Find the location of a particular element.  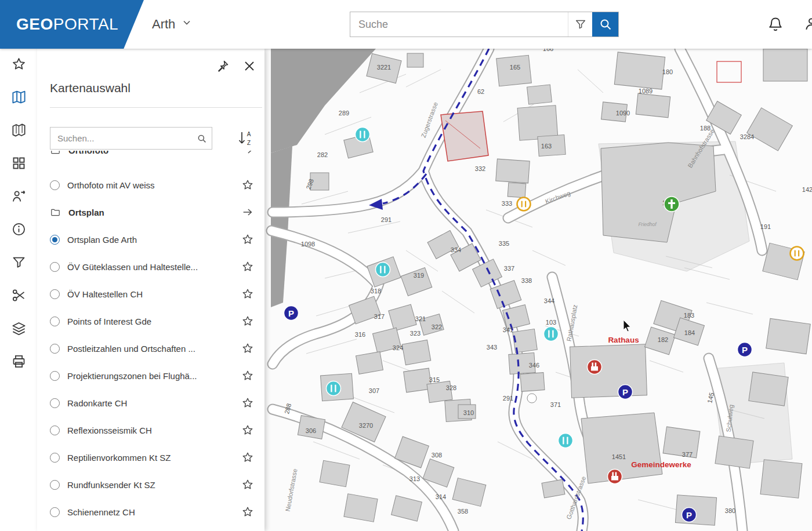

layer-radio-row: Rundfunksender Kt SZ is located at coordinates (151, 485).